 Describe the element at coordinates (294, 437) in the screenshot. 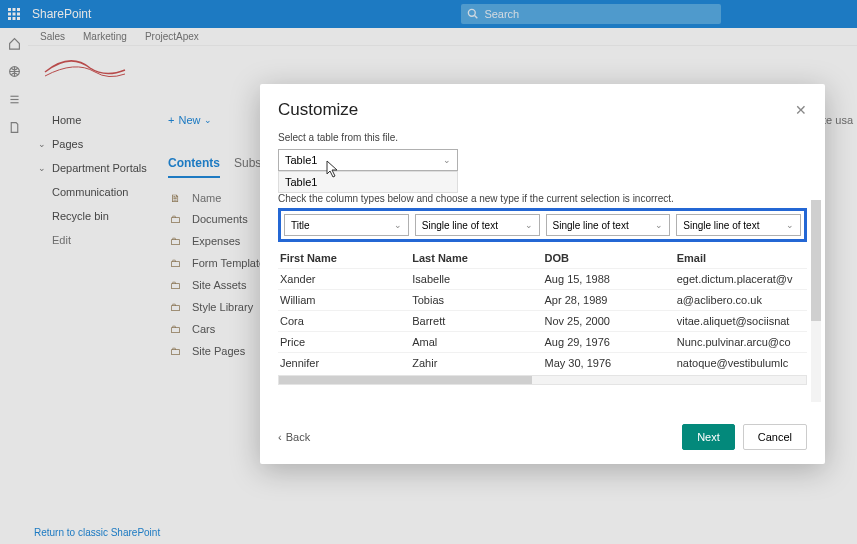

I see `back-button: ‹ Back` at that location.